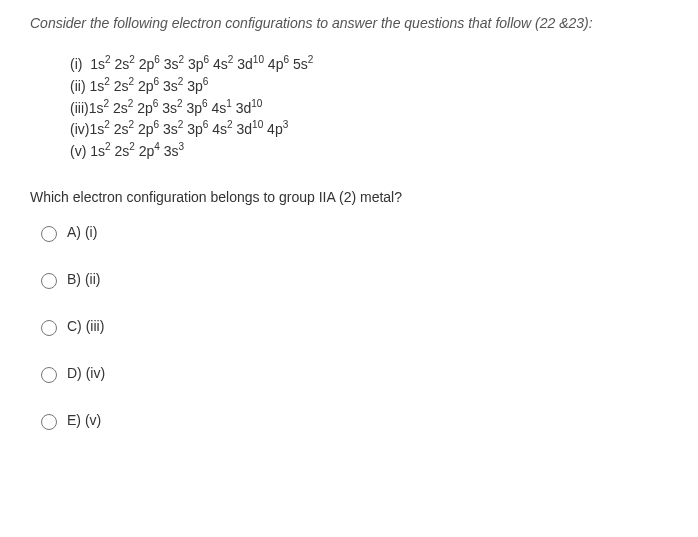 The image size is (698, 537). I want to click on config-v-label: (v), so click(78, 151).